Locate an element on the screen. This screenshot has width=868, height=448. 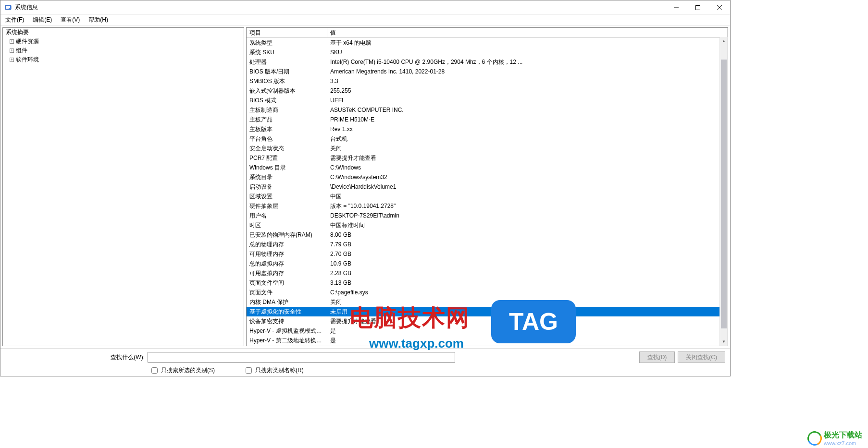
row-value: 7.79 GB is located at coordinates (528, 244).